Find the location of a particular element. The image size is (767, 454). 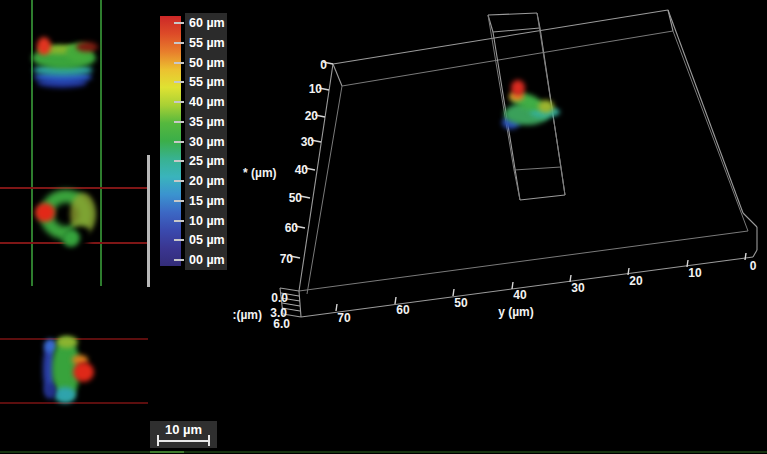

y-tick-label: 10 is located at coordinates (695, 273).